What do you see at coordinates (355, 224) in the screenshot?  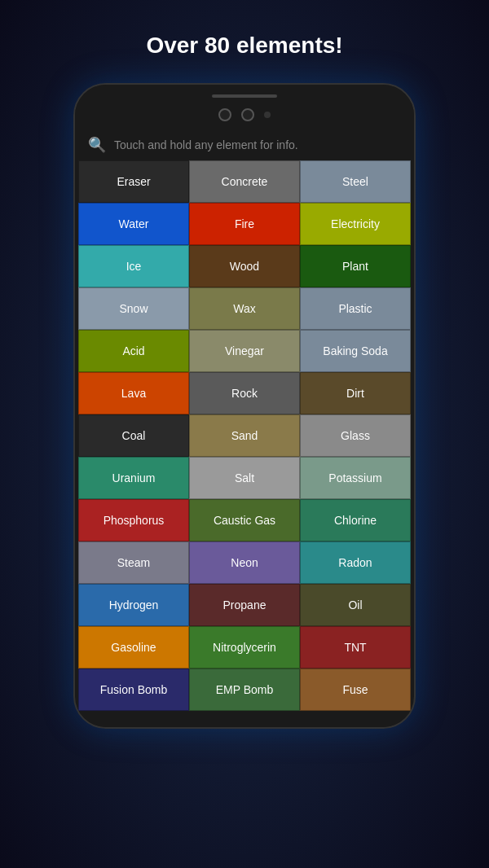 I see `element-cell: Electricity` at bounding box center [355, 224].